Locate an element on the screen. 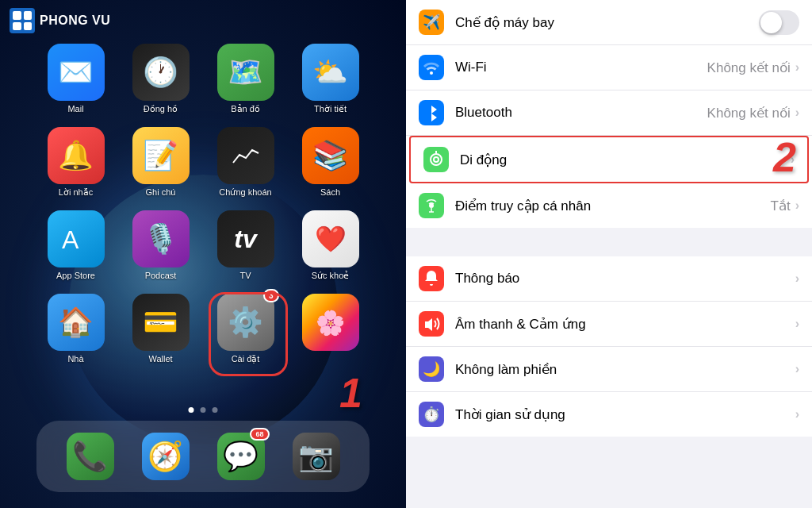 The height and width of the screenshot is (508, 812). app-item-home: 🏠 Nhà is located at coordinates (76, 329).